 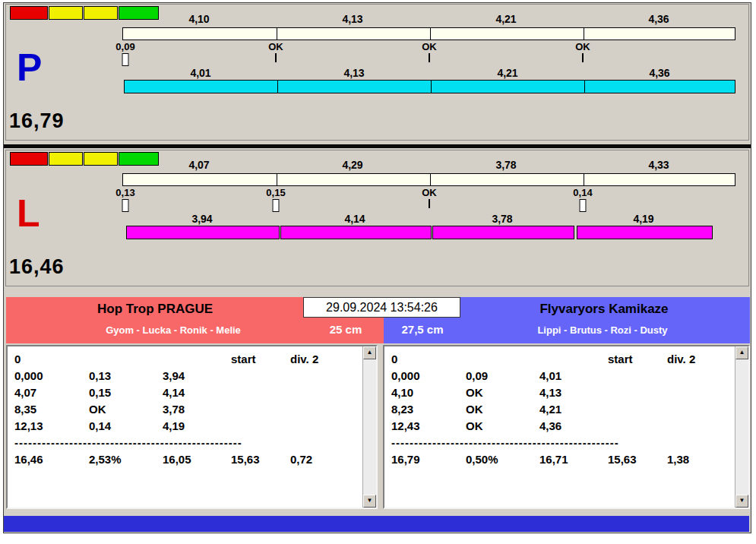 I want to click on table-row: 12,43 OK 4,36, so click(x=560, y=425).